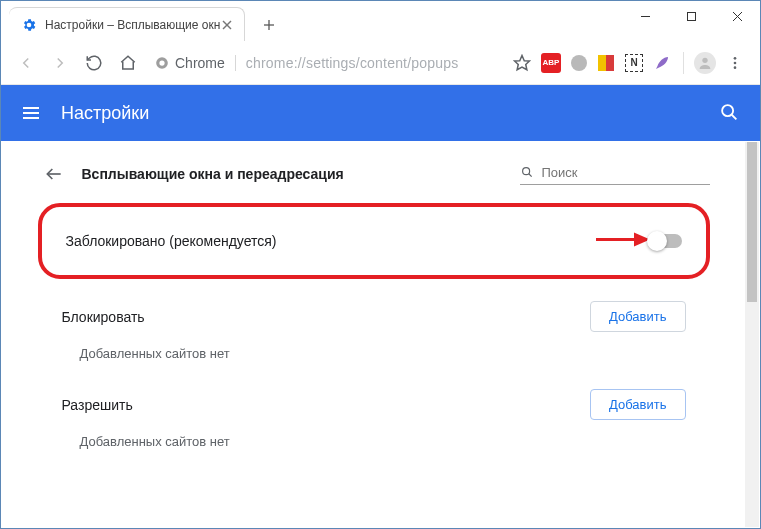 The width and height of the screenshot is (761, 529). What do you see at coordinates (31, 113) in the screenshot?
I see `hamburger-icon` at bounding box center [31, 113].